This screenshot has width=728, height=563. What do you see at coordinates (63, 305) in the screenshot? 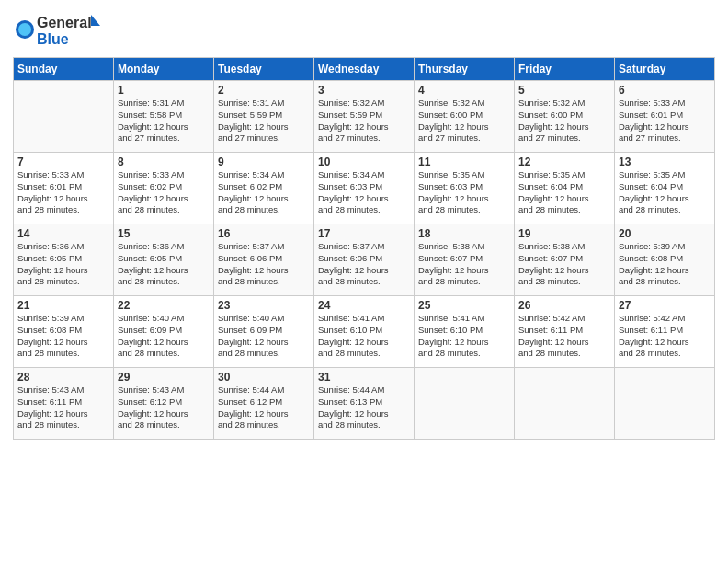
I see `day-number: 21` at bounding box center [63, 305].